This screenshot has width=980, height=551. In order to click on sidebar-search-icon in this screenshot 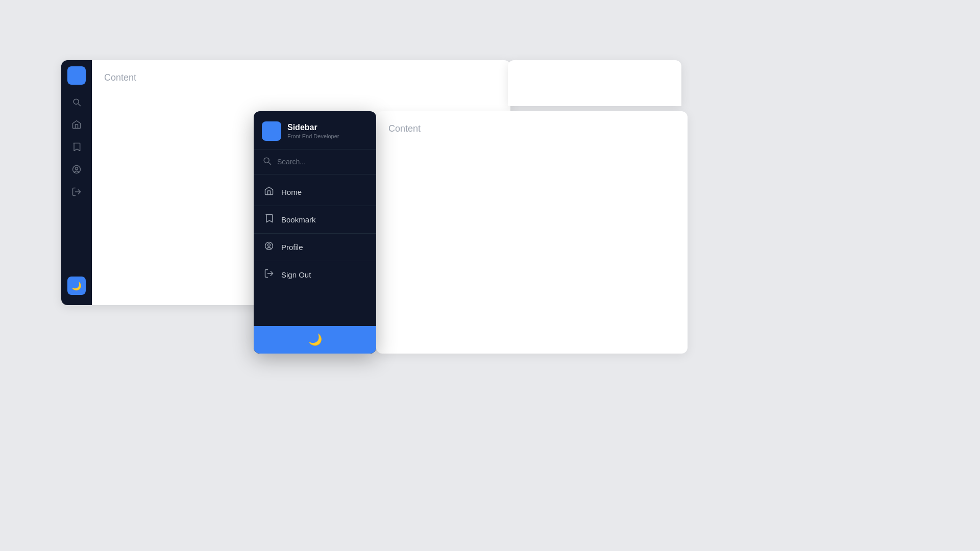, I will do `click(267, 162)`.